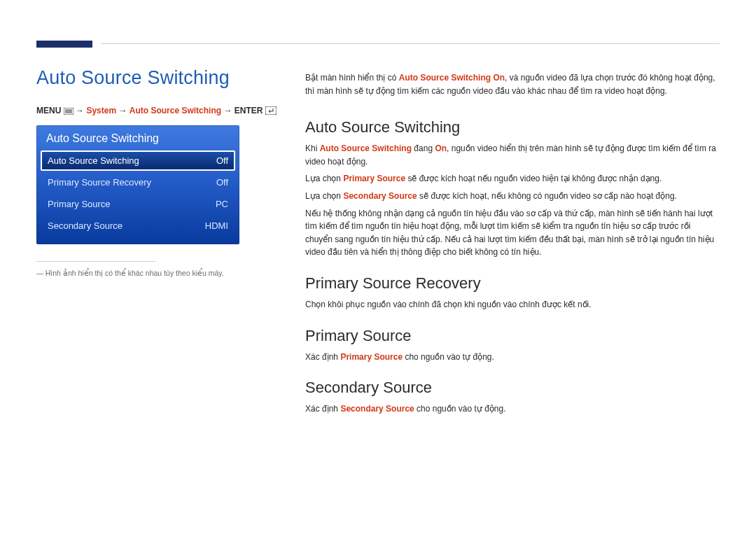 The image size is (756, 534). What do you see at coordinates (158, 273) in the screenshot?
I see `footnote: Hình ảnh hiển thị có thể khác nhau tùy t…` at bounding box center [158, 273].